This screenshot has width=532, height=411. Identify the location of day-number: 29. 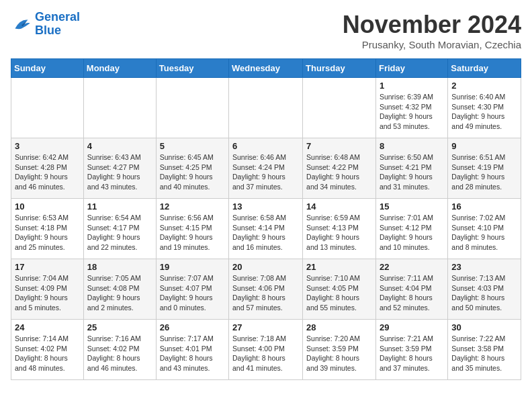
(412, 328).